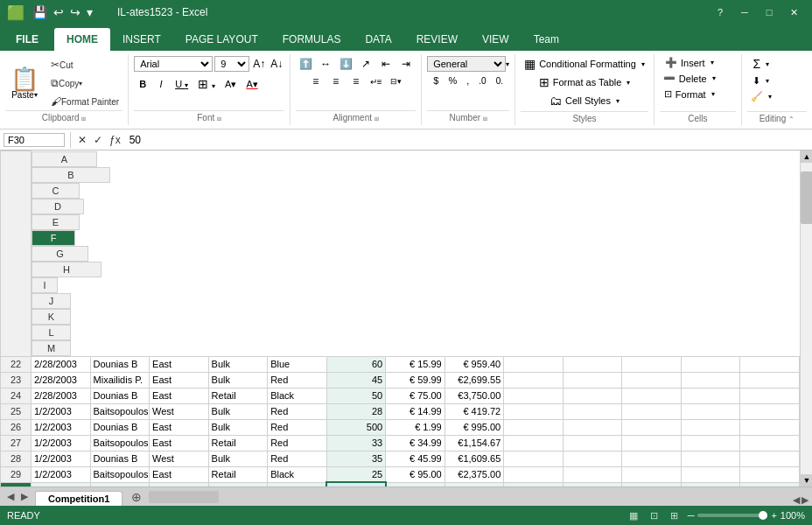  What do you see at coordinates (416, 364) in the screenshot?
I see `cell-g22: € 15.99` at bounding box center [416, 364].